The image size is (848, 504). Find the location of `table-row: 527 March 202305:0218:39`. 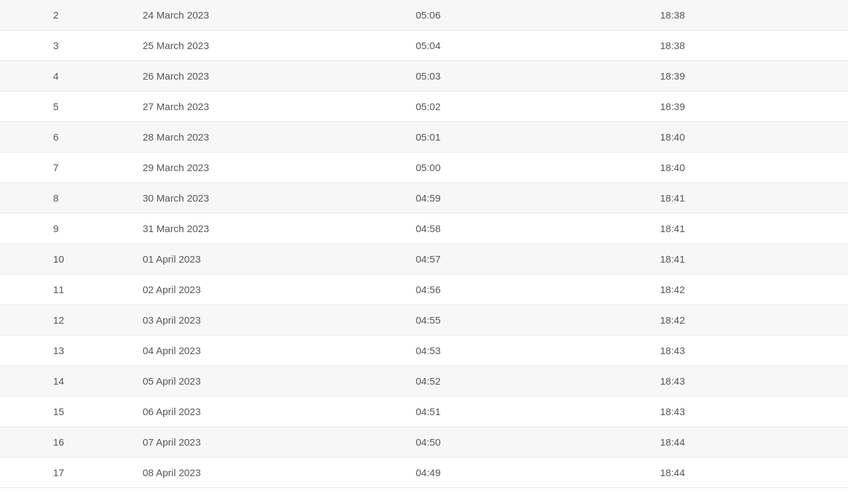

table-row: 527 March 202305:0218:39 is located at coordinates (424, 107).